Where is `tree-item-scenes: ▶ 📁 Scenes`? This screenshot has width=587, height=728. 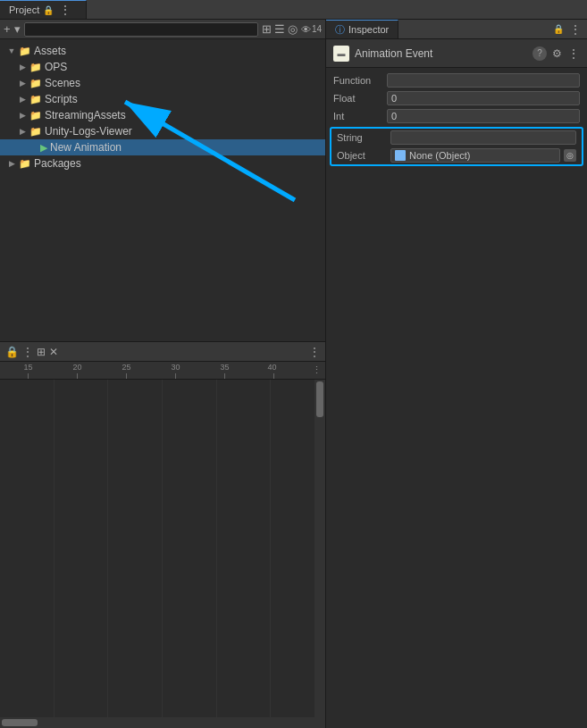
tree-item-scenes: ▶ 📁 Scenes is located at coordinates (163, 83).